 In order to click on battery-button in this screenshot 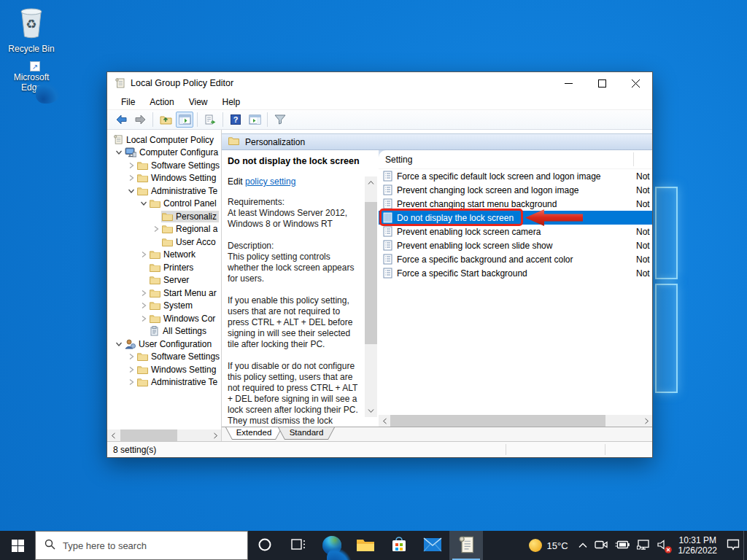, I will do `click(622, 545)`.